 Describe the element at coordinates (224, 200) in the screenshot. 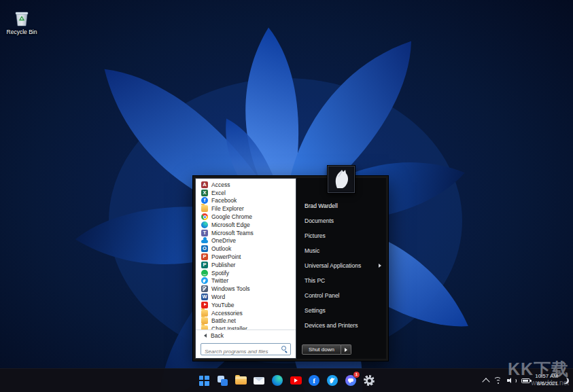

I see `program-item-label: Facebook` at that location.